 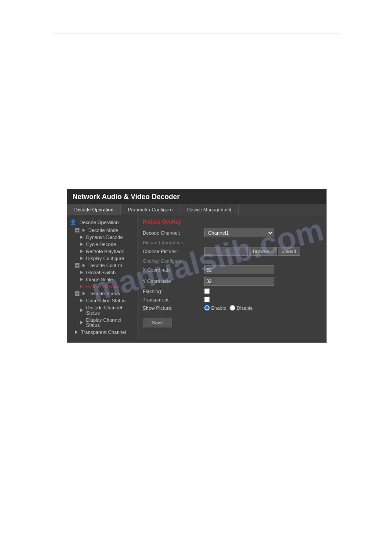 What do you see at coordinates (232, 281) in the screenshot?
I see `y-coordinate-row: Y Coordinate 32` at bounding box center [232, 281].